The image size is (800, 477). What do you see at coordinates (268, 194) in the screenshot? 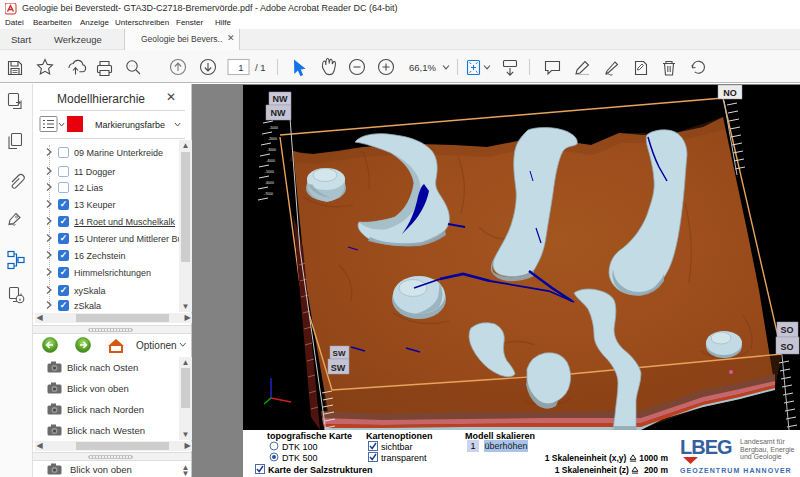
I see `svg-text: -7000` at bounding box center [268, 194].